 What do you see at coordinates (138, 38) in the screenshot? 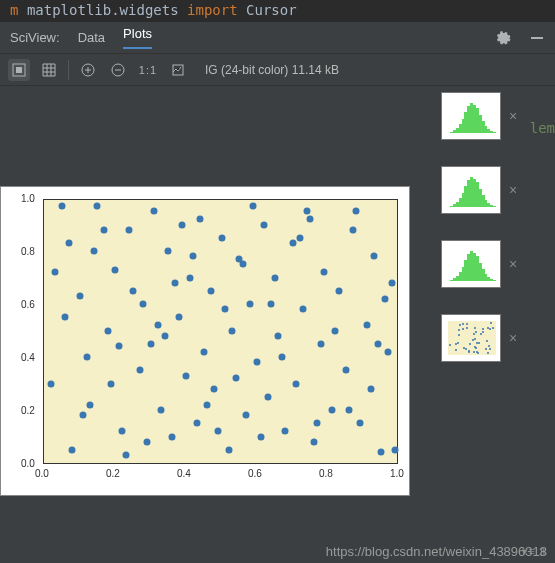
I see `tab-plots: Plots` at bounding box center [138, 38].